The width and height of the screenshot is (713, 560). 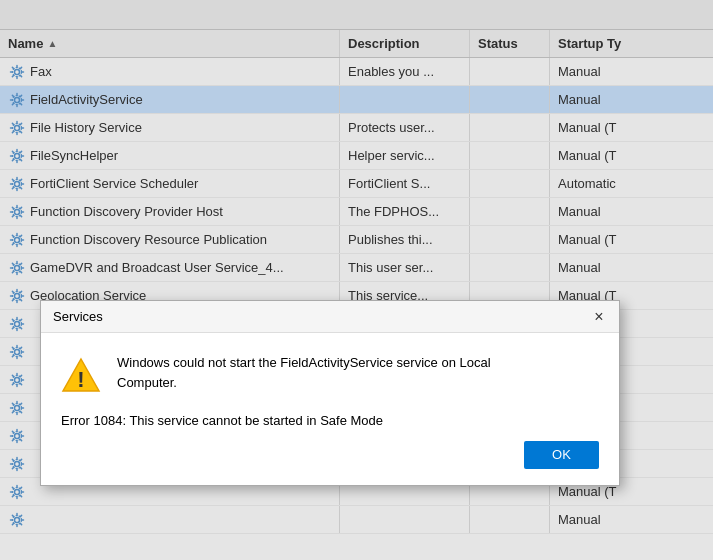 I want to click on dialog-content: ! Windows could not start the FieldActiv…, so click(x=330, y=374).